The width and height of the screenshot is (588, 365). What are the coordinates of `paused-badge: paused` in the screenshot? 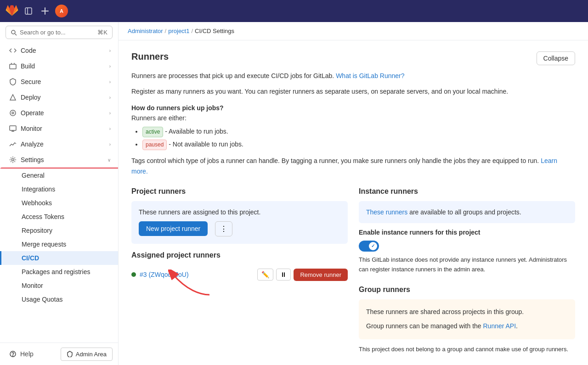 It's located at (154, 145).